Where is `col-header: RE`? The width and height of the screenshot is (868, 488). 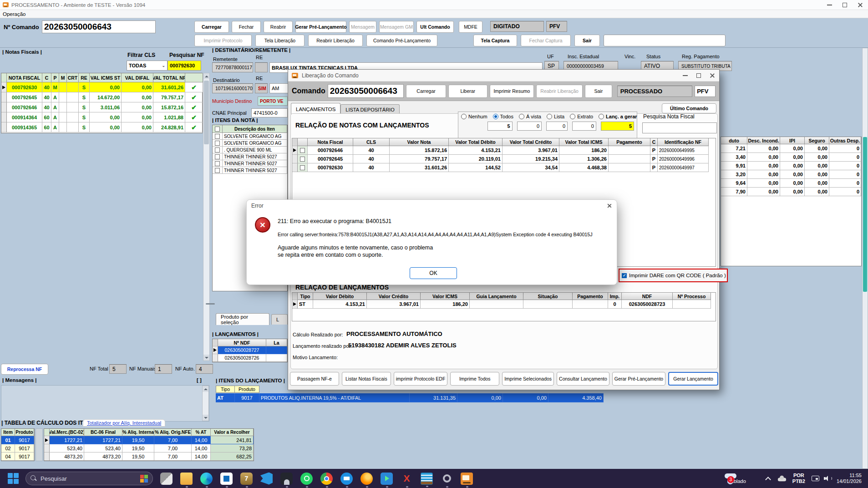 col-header: RE is located at coordinates (84, 78).